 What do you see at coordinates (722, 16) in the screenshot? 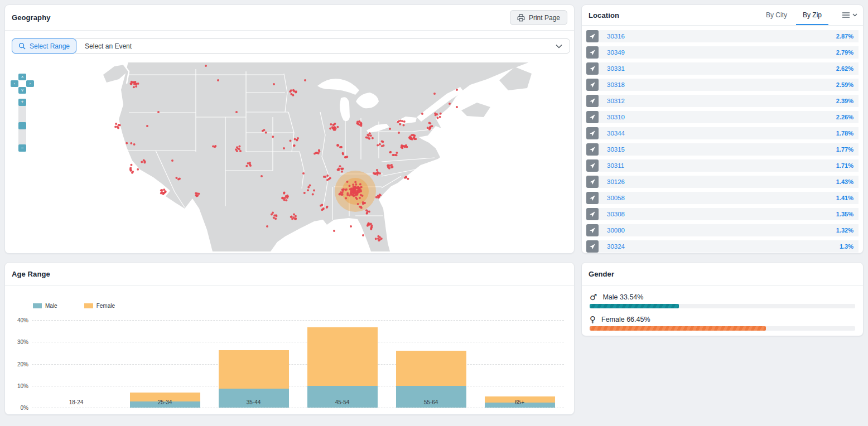
I see `location-header: Location By City By Zip` at bounding box center [722, 16].